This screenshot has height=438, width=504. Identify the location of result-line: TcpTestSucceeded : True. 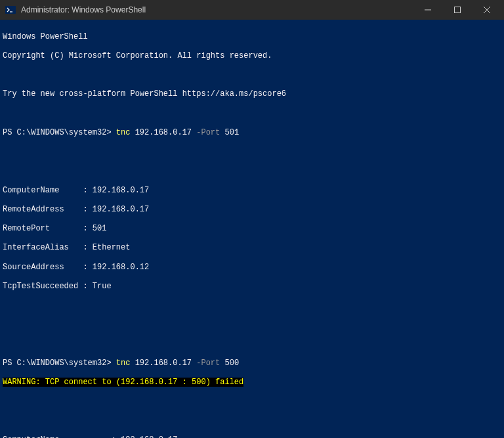
(253, 286).